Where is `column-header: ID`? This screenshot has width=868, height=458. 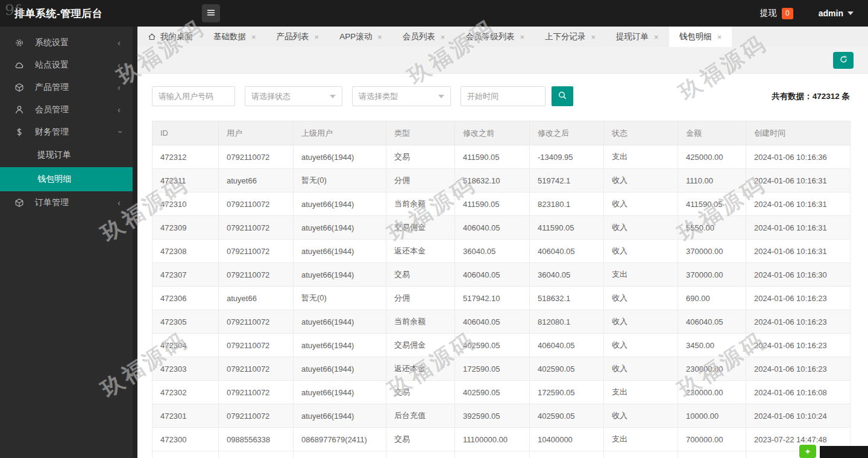 column-header: ID is located at coordinates (186, 133).